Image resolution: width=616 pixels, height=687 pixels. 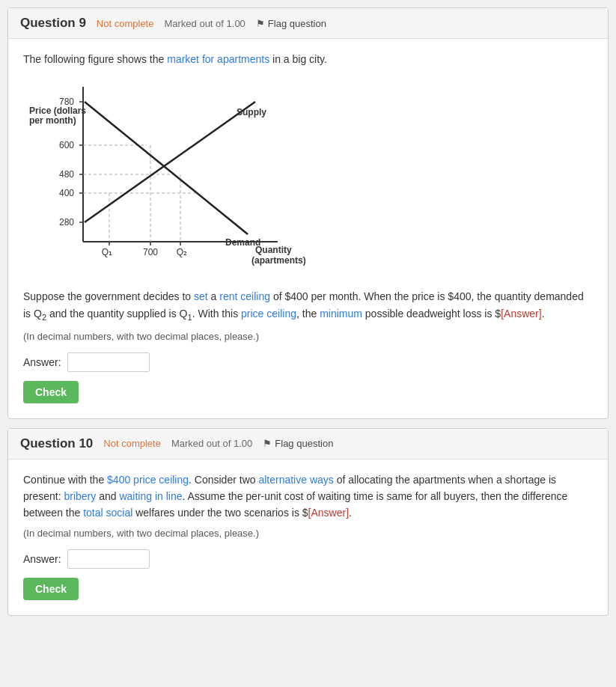 I want to click on x-label-q2: Q₂, so click(x=182, y=252).